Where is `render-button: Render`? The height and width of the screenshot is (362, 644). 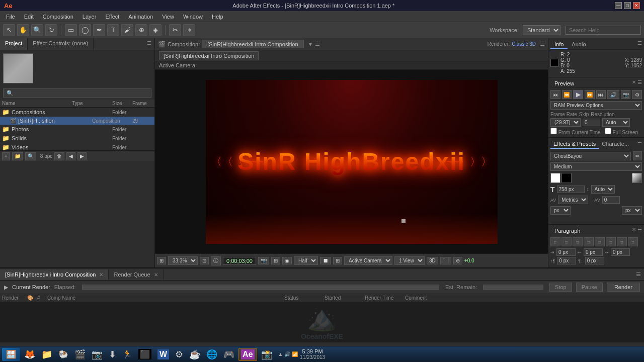
render-button: Render is located at coordinates (623, 287).